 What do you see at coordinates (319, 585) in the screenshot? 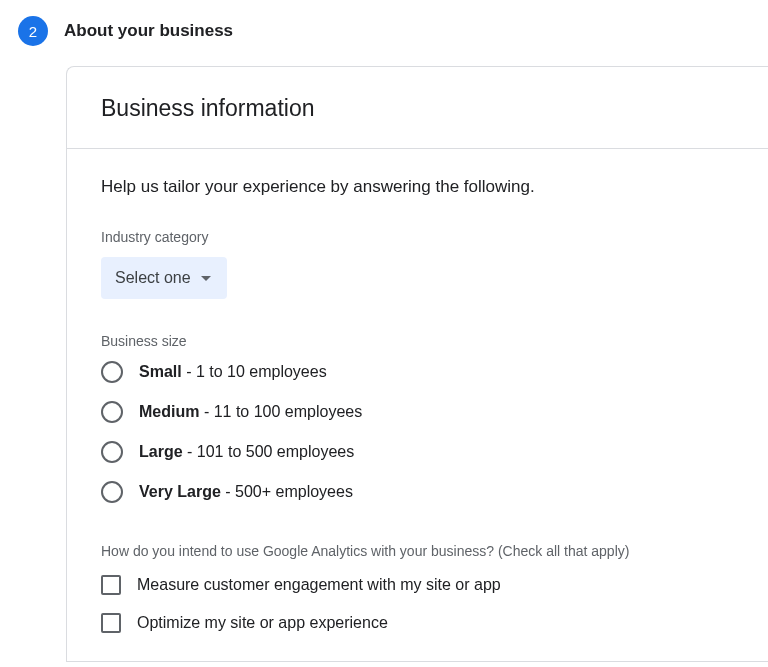
I see `checkbox-label: Measure customer engagement with my site…` at bounding box center [319, 585].